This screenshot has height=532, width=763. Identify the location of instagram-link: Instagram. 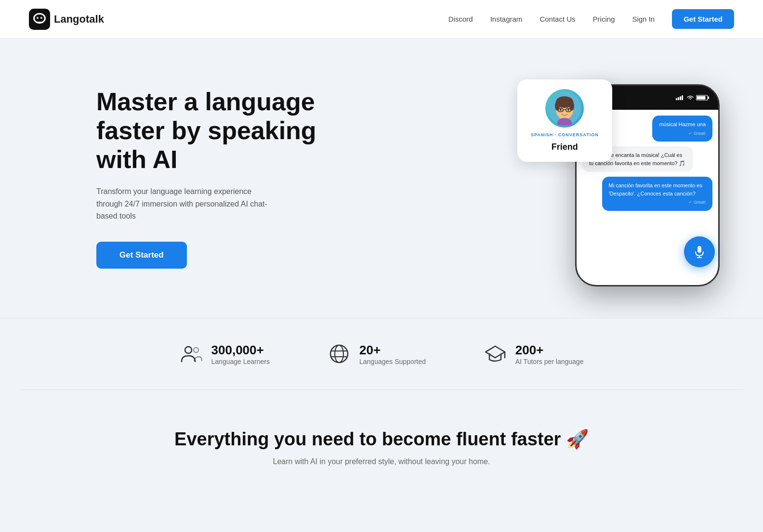
(507, 19).